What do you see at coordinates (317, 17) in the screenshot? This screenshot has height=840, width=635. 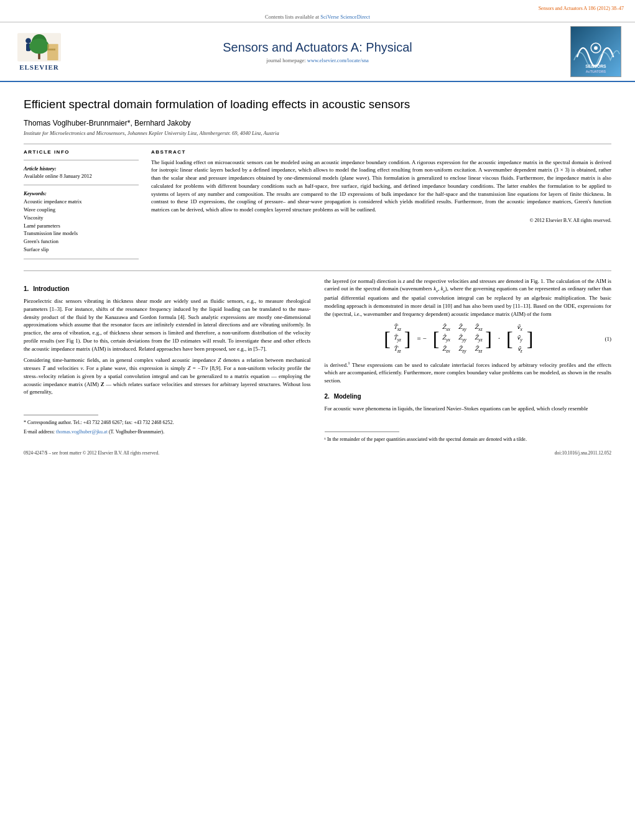 I see `contents-bar: Contents lists available at SciVerse Sci…` at bounding box center [317, 17].